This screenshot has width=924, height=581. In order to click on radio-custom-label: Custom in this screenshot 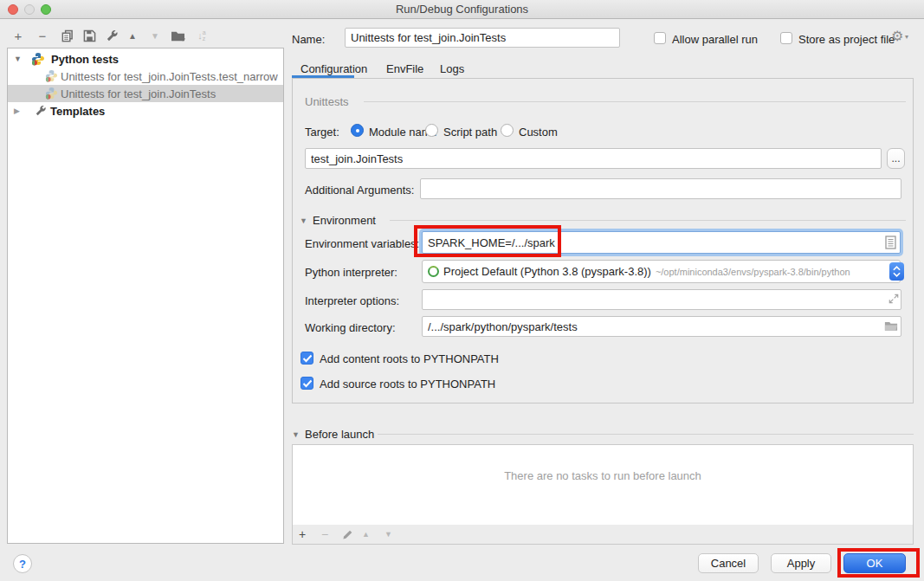, I will do `click(539, 132)`.